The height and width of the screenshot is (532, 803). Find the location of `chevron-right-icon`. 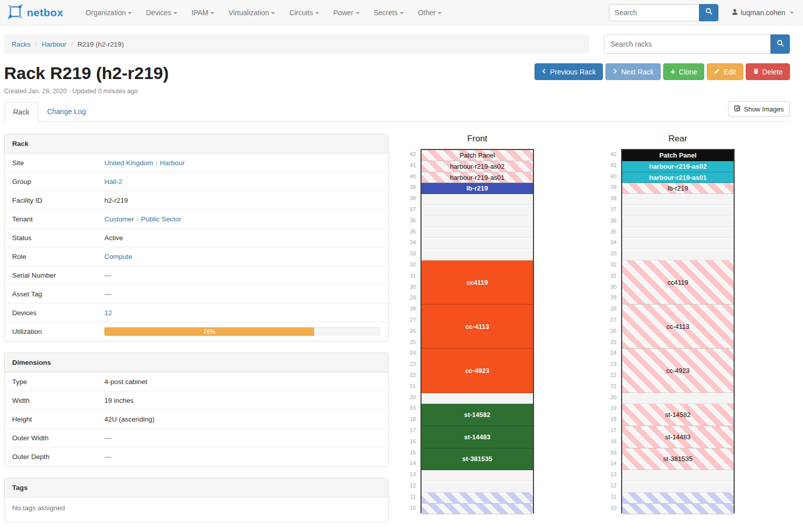

chevron-right-icon is located at coordinates (615, 72).